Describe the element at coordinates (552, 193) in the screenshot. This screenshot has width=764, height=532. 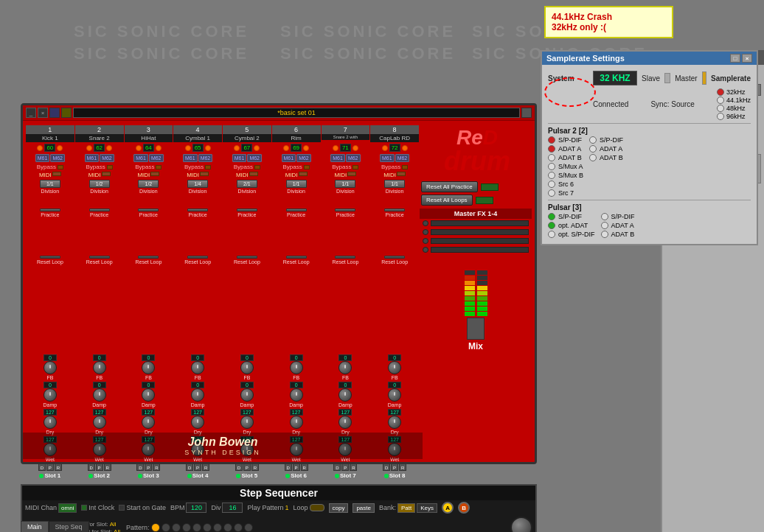
I see `p2-src7-radio` at that location.